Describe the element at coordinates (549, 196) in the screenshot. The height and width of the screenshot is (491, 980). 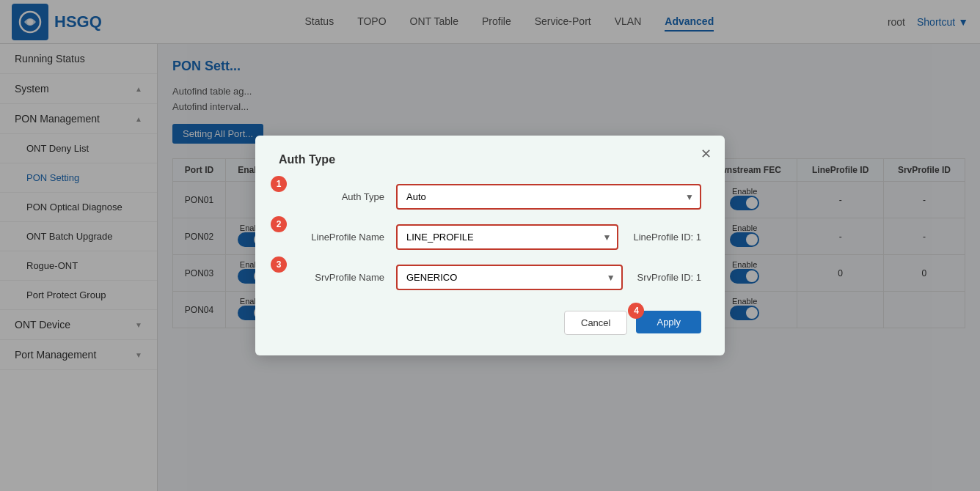
I see `auth-type-control: Auto Manual Password ▼` at that location.